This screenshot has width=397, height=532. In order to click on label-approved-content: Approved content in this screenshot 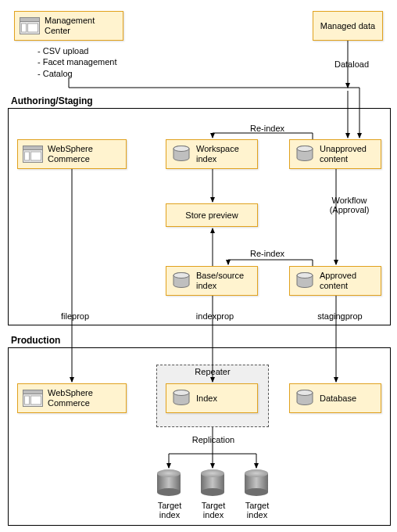, I will do `click(348, 280)`.